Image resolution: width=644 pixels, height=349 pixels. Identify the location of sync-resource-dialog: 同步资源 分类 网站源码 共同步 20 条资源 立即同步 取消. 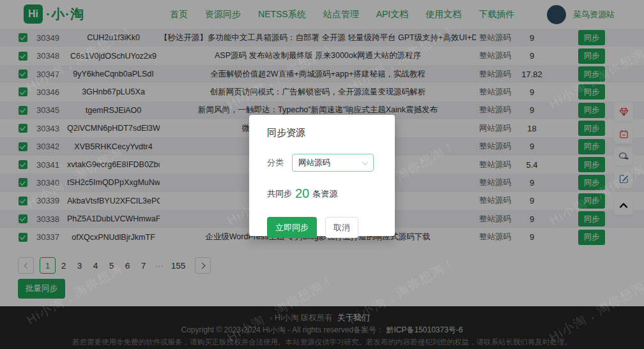
(322, 175).